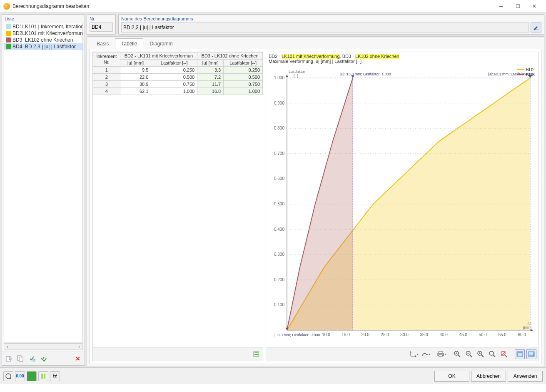  I want to click on legend-item: BD3, so click(526, 75).